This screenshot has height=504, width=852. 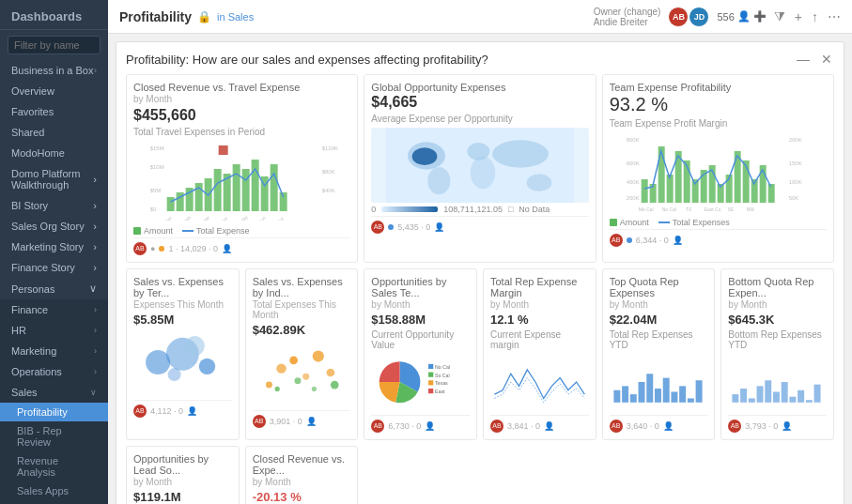 What do you see at coordinates (539, 319) in the screenshot?
I see `chart-value: 12.1 %` at bounding box center [539, 319].